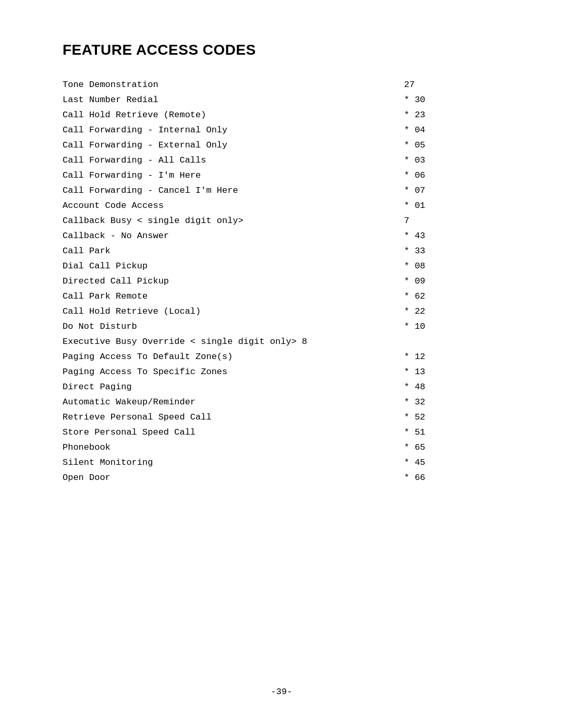  What do you see at coordinates (455, 145) in the screenshot?
I see `feature-code: * 05` at bounding box center [455, 145].